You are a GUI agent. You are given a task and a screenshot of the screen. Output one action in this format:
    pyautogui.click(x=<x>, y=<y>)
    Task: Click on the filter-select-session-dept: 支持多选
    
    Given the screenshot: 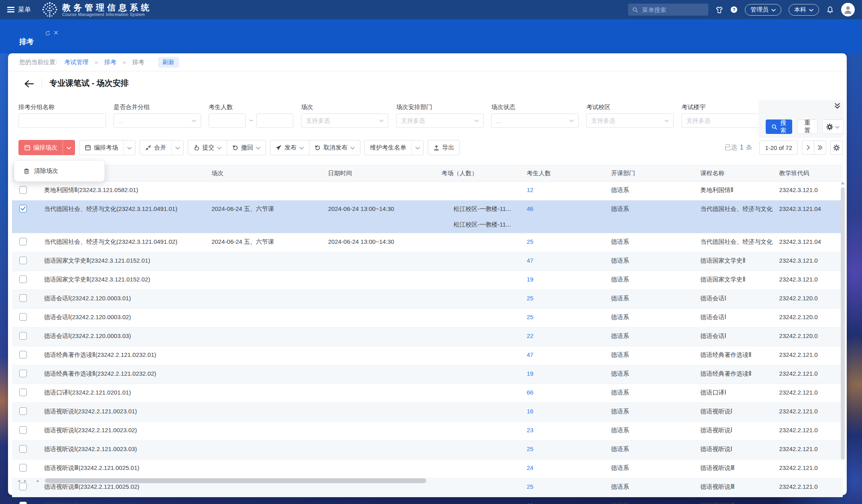 What is the action you would take?
    pyautogui.click(x=440, y=121)
    